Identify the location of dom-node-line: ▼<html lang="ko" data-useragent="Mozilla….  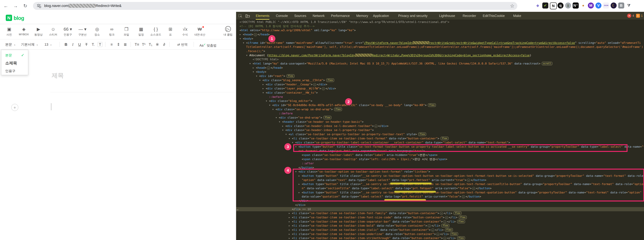
(440, 64).